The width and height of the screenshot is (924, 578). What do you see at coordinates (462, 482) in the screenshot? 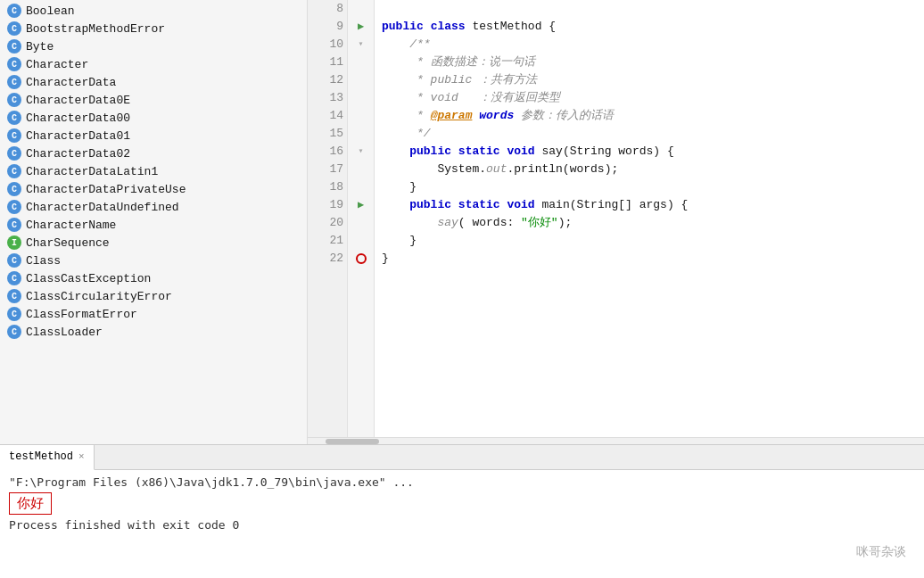
I see `console-command: "F:\Program Files (x86)\Java\jdk1.7.0_79…` at bounding box center [462, 482].